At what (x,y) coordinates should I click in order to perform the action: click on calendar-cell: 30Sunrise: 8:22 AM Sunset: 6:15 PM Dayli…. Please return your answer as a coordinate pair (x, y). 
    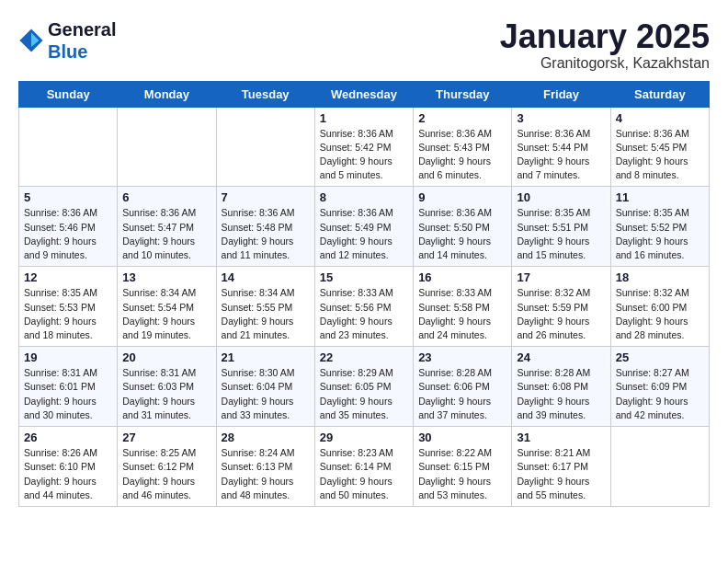
    Looking at the image, I should click on (463, 467).